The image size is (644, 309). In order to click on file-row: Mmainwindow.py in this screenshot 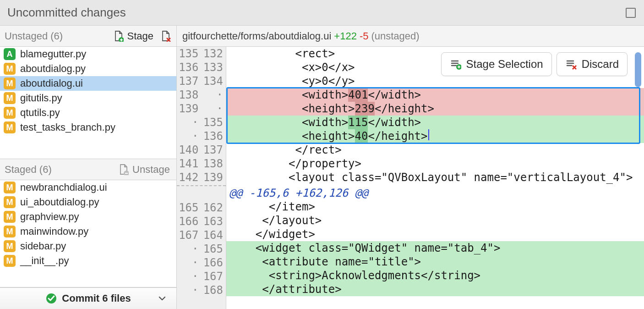, I will do `click(88, 232)`.